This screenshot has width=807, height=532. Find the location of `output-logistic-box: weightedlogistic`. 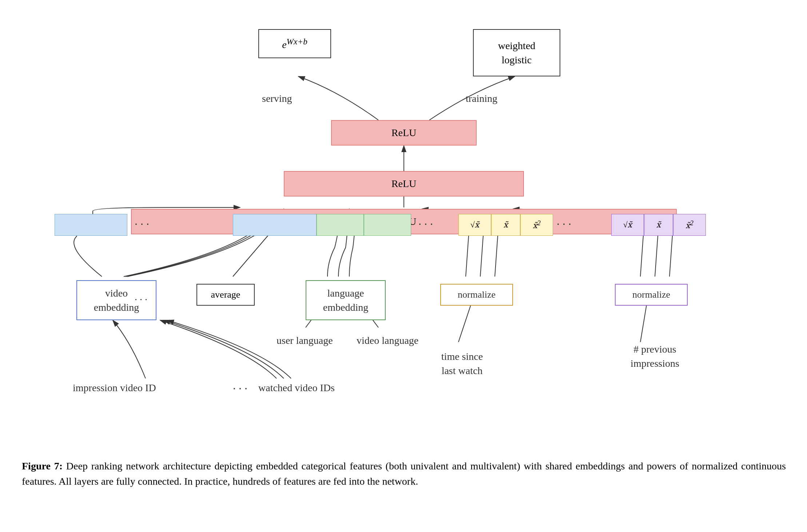

output-logistic-box: weightedlogistic is located at coordinates (517, 53).